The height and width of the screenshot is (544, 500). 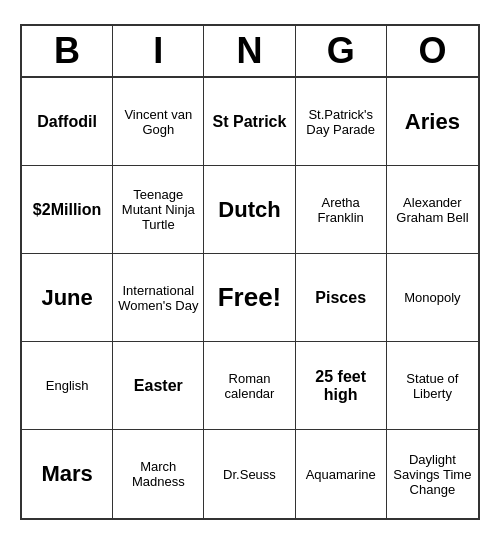 I want to click on cell-text: 25 feet high, so click(x=341, y=386).